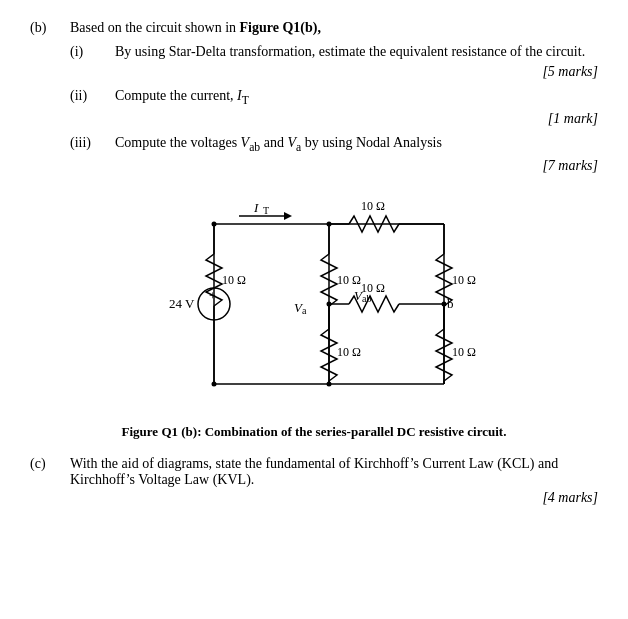  What do you see at coordinates (314, 28) in the screenshot?
I see `part-b-header: (b) Based on the circuit shown in Figure…` at bounding box center [314, 28].